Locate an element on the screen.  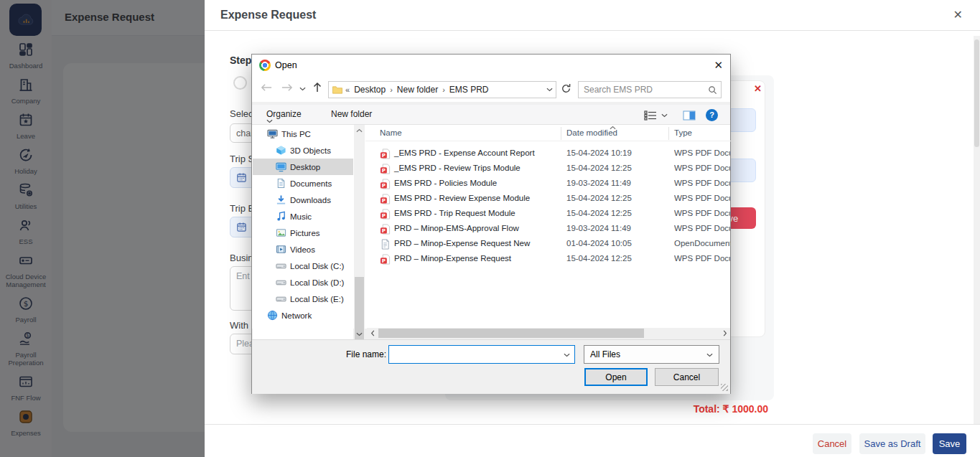
scroll-down-icon is located at coordinates (359, 334).